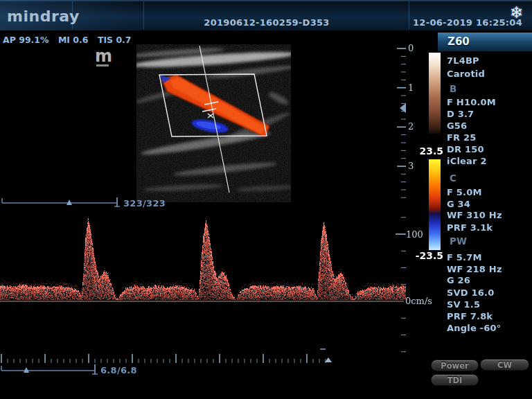 The height and width of the screenshot is (399, 532). I want to click on exam-label: Carotid, so click(466, 75).